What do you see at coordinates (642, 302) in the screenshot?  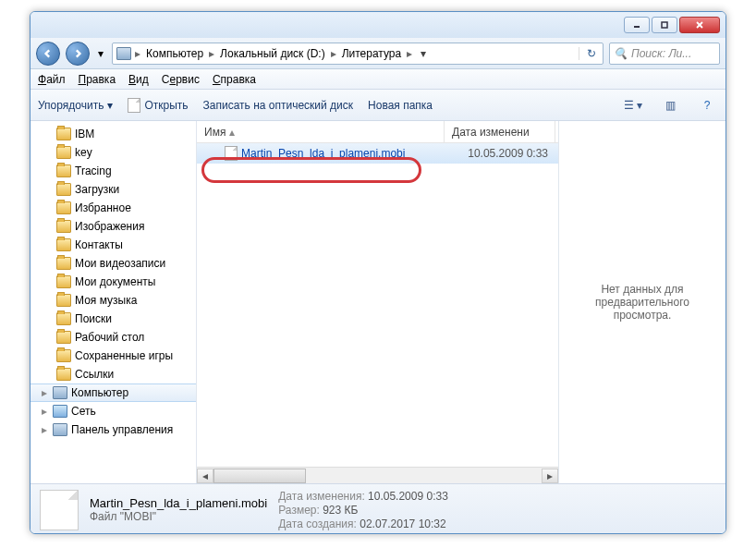 I see `preview-empty-text: Нет данных для предварительного просмотр…` at bounding box center [642, 302].